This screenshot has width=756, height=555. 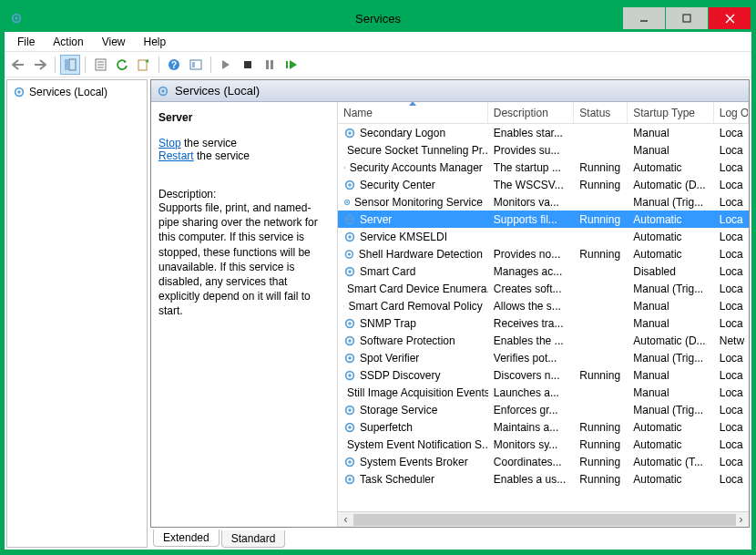 What do you see at coordinates (543, 253) in the screenshot?
I see `service-row: Shell Hardware DetectionProvides no...Ru…` at bounding box center [543, 253].